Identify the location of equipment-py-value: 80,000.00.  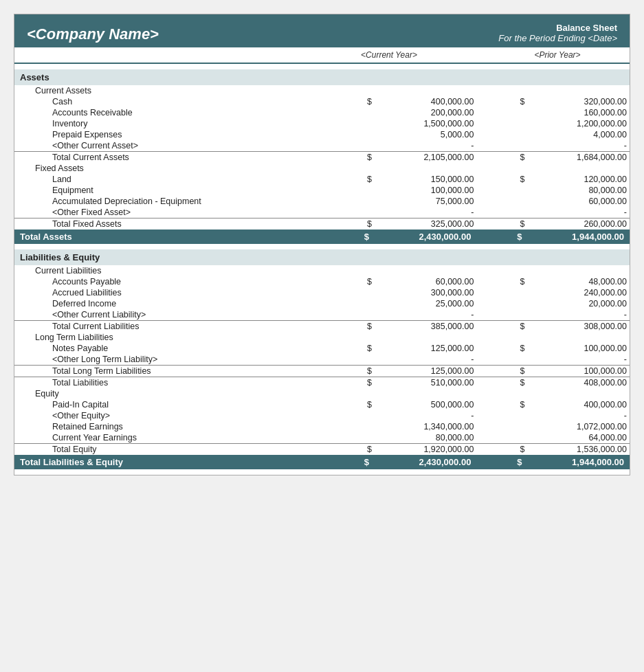
(579, 190).